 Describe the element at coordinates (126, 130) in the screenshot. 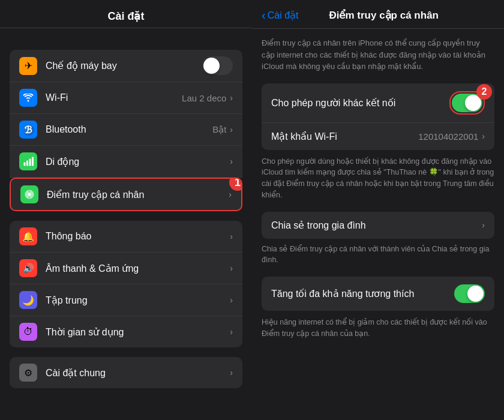

I see `settings-item-bluetooth: 🔵 ℬ Bluetooth Bật ›` at that location.